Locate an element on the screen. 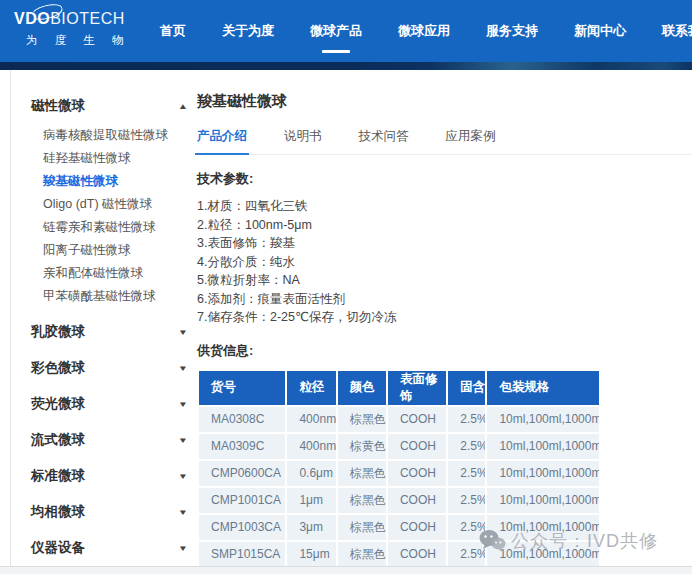 This screenshot has height=574, width=692. company-logo: VDOBIOTECH 为 度 生 物 is located at coordinates (72, 29).